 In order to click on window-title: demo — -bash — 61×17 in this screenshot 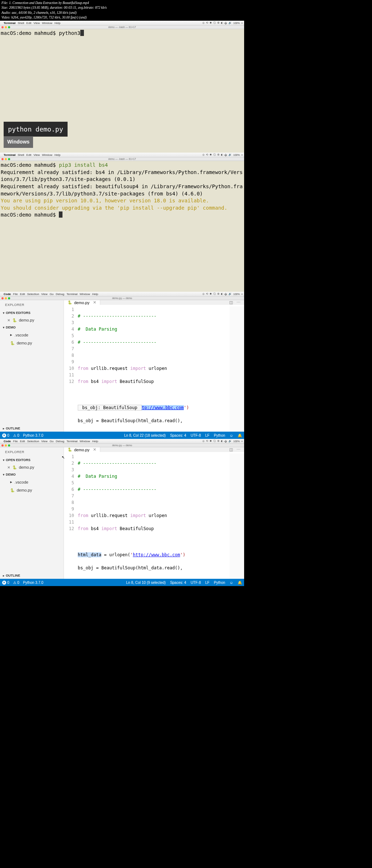, I will do `click(122, 159)`.